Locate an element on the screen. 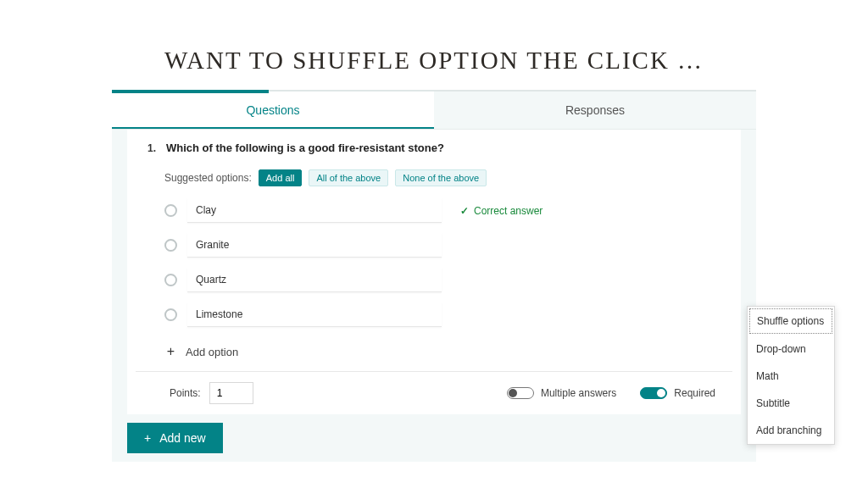  menu-dropdown: Drop-down is located at coordinates (791, 349).